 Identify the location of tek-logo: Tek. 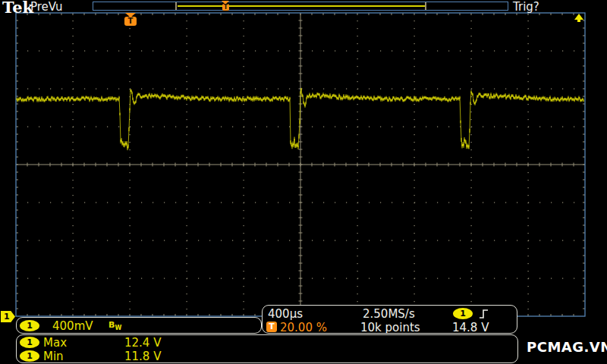
(18, 8).